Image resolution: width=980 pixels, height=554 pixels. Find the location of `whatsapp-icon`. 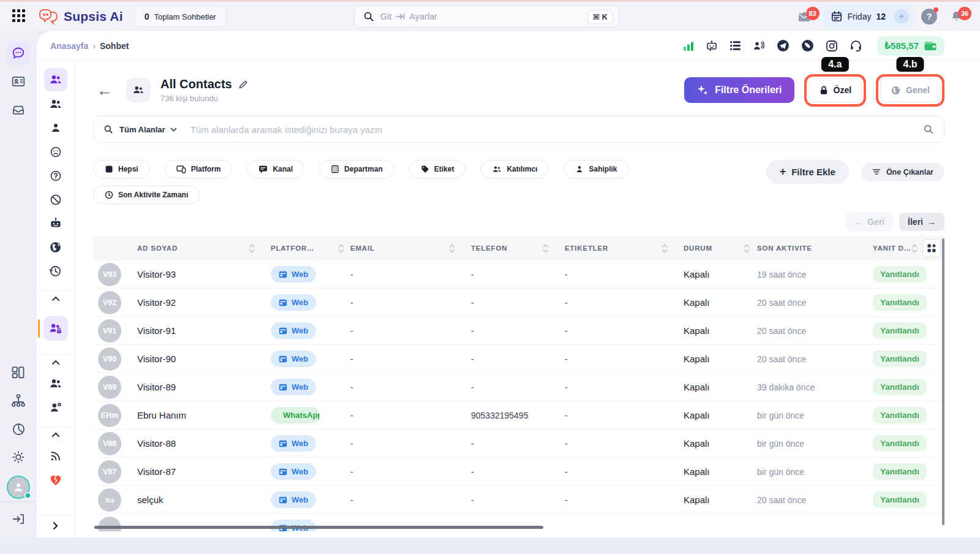

whatsapp-icon is located at coordinates (807, 45).